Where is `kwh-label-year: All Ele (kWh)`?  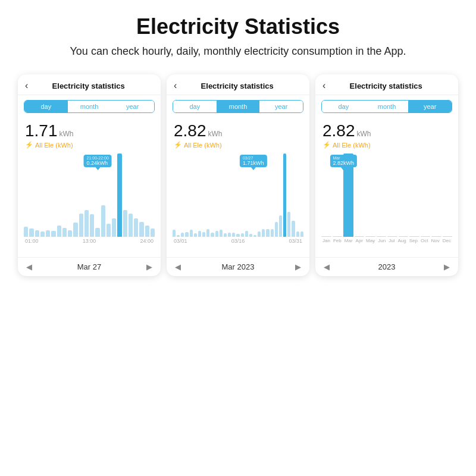 kwh-label-year: All Ele (kWh) is located at coordinates (352, 145).